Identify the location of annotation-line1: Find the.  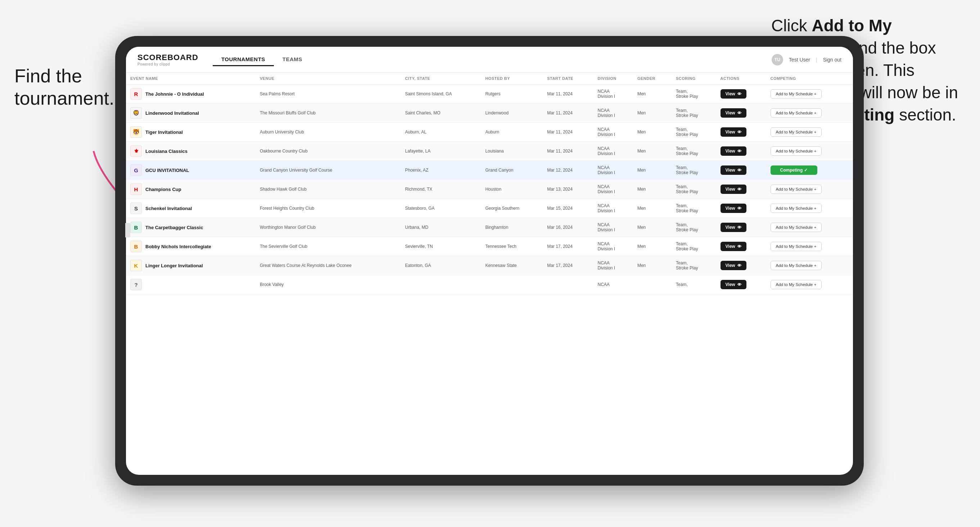
(65, 76).